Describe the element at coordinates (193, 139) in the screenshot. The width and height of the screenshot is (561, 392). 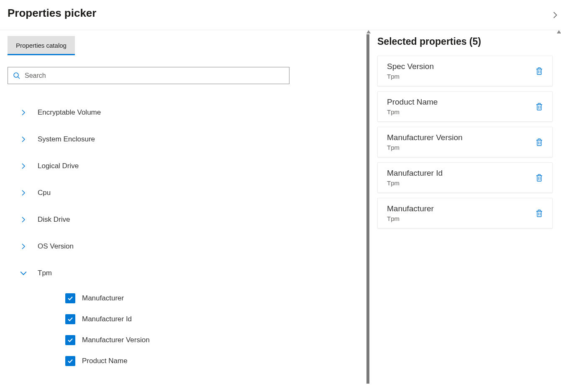
I see `tree-item-system-enclosure: System Enclosure` at that location.